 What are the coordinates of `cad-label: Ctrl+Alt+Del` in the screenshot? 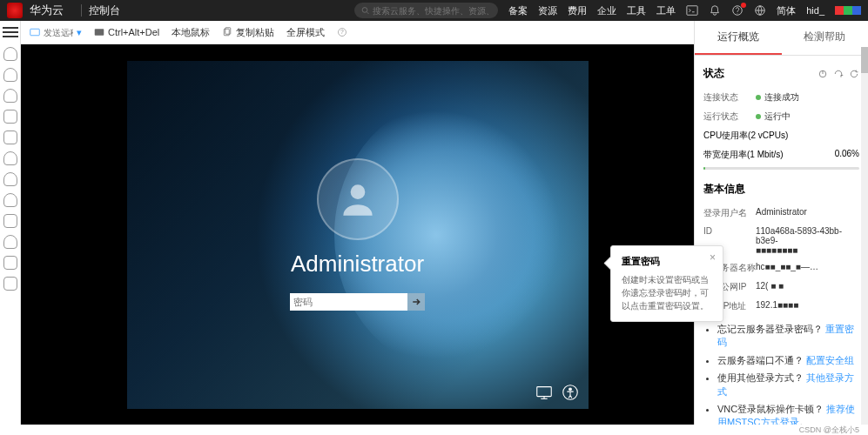 It's located at (134, 32).